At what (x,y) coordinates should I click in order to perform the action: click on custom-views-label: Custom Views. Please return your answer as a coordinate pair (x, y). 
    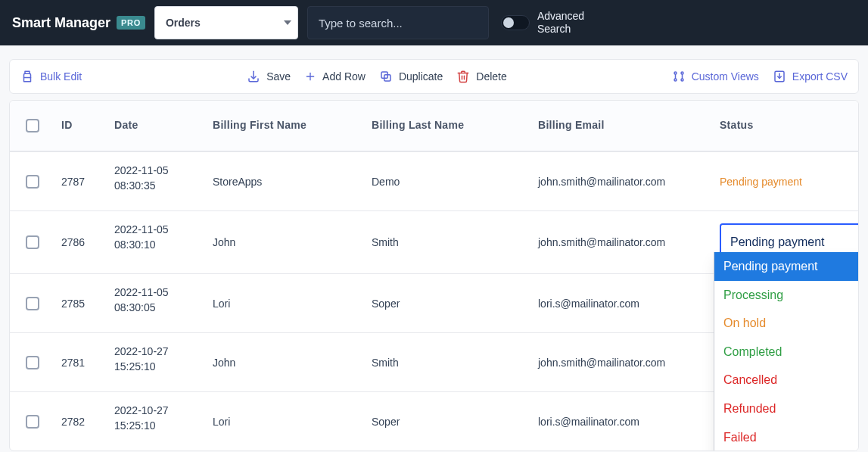
    Looking at the image, I should click on (725, 76).